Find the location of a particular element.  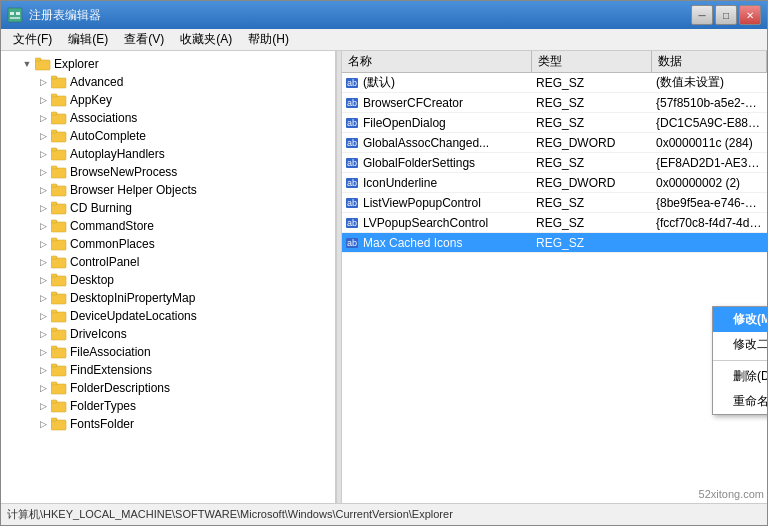

tree-node-autoplayhandlers: ▷ AutoplayHandlers is located at coordinates (168, 154).